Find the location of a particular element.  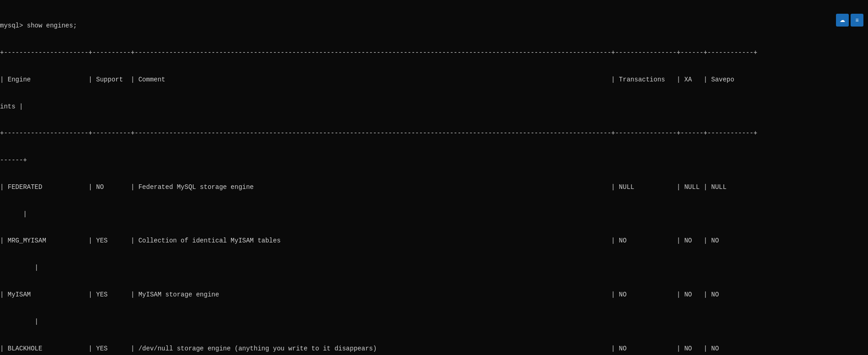

row-myisam-cont: | is located at coordinates (434, 322).